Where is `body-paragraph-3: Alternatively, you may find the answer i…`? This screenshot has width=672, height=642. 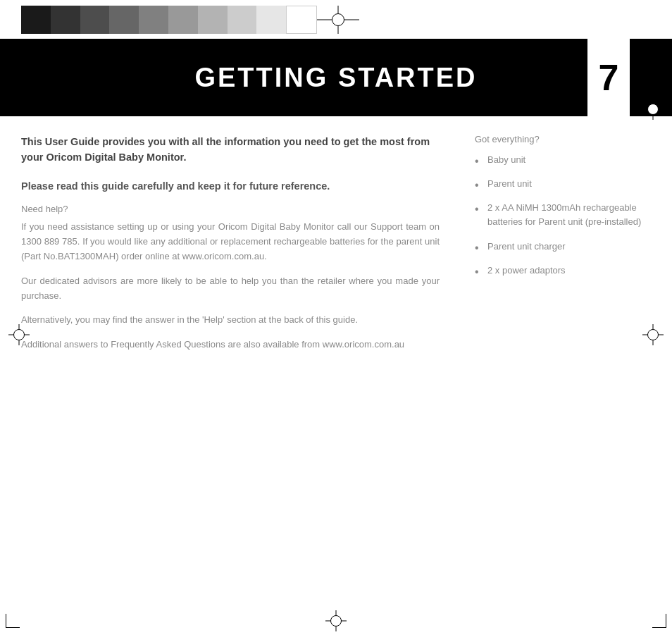 body-paragraph-3: Alternatively, you may find the answer i… is located at coordinates (230, 320).